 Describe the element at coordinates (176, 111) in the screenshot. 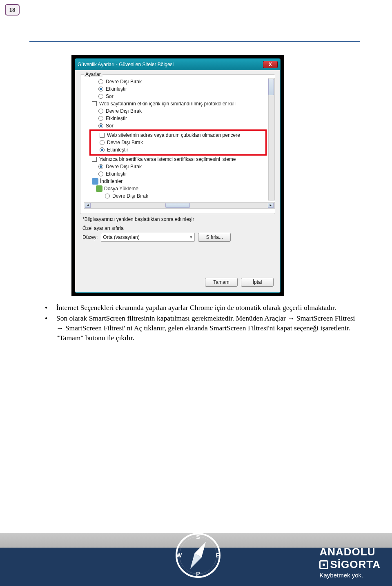

I see `radio-disable-2: Devre Dışı Bırak` at that location.